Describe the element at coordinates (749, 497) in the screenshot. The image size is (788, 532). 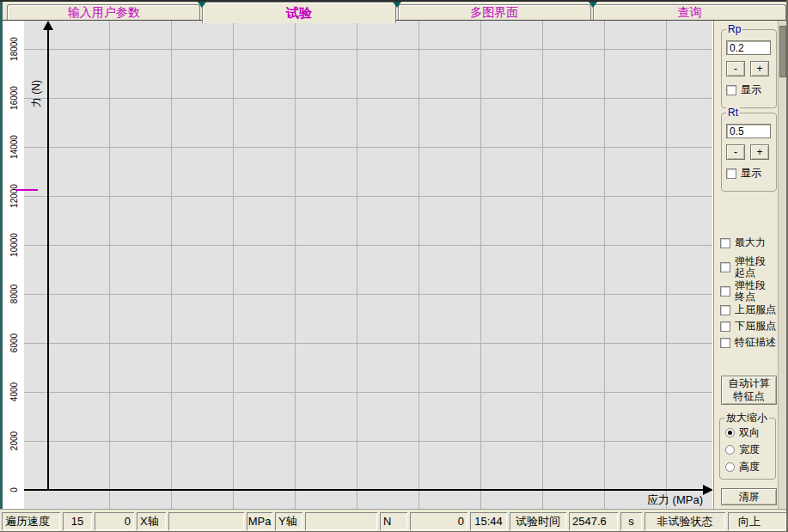
I see `clear-screen-button: 清屏` at that location.